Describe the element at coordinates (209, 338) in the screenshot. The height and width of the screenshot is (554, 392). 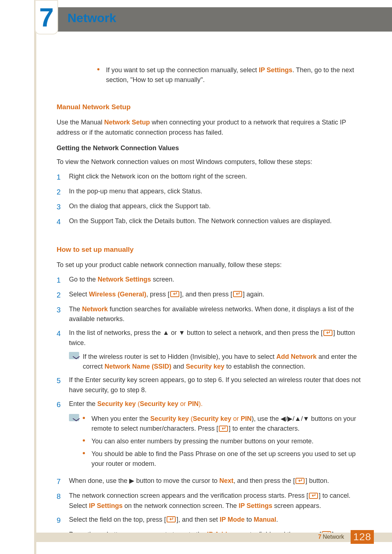
I see `list-item: 4 In the list of networks, press the ▲ o…` at that location.